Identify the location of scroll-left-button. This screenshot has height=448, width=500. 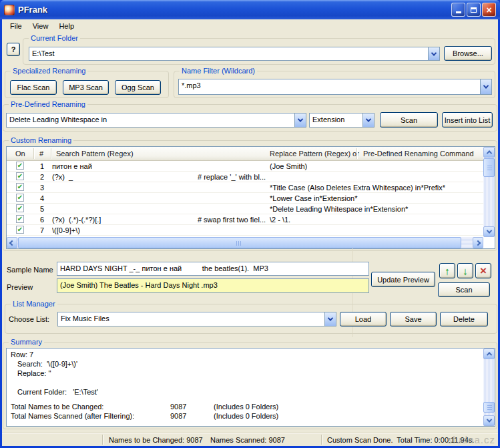
(12, 243).